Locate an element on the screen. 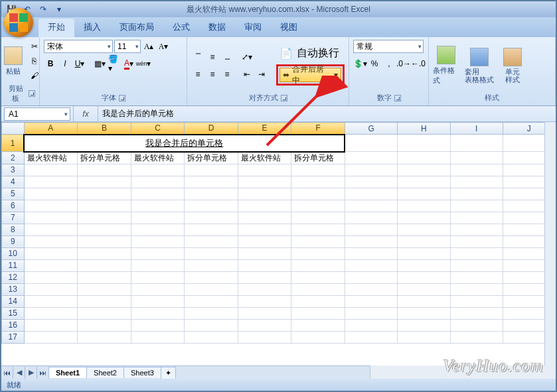 The width and height of the screenshot is (557, 392). cell: 最火软件站 is located at coordinates (158, 158).